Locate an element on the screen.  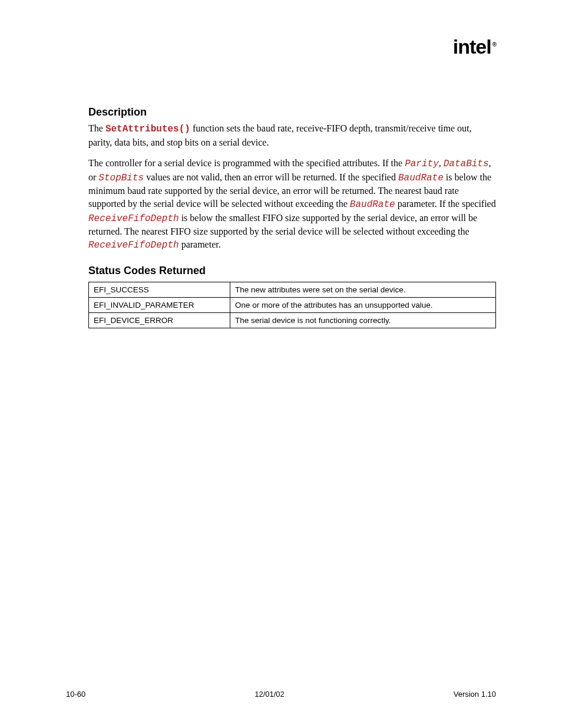
text-run: The is located at coordinates (97, 129).